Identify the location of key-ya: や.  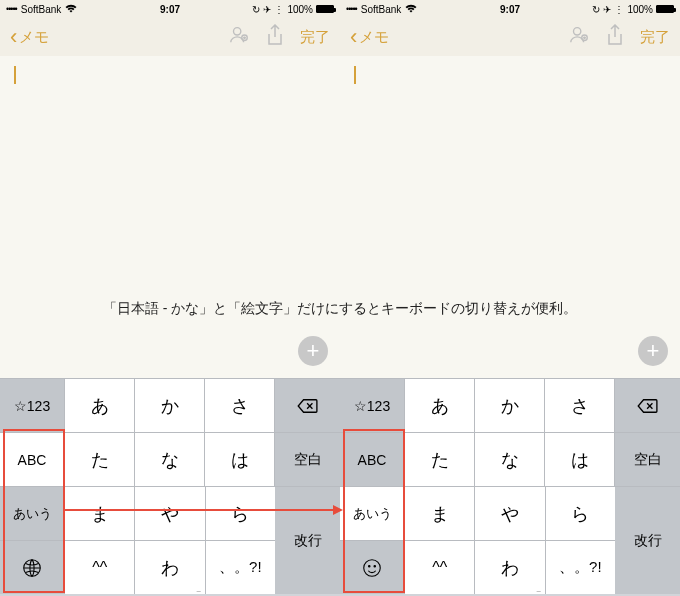
(510, 514).